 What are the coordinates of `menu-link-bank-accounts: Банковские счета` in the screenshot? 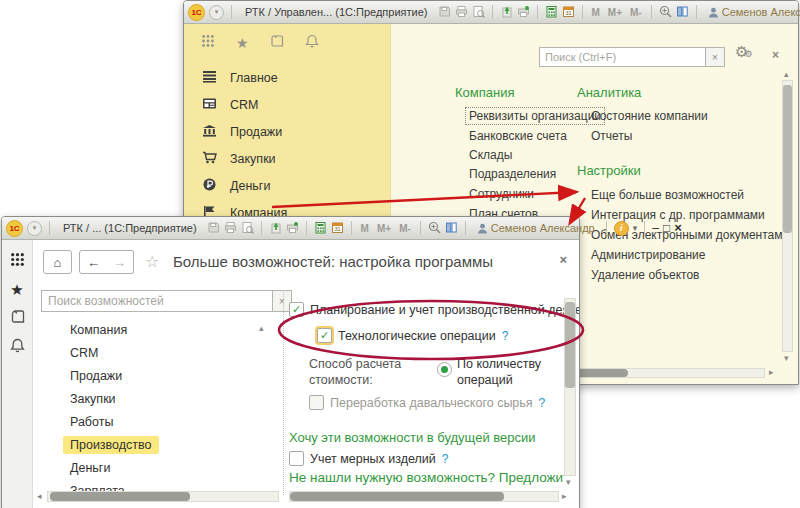 It's located at (518, 136).